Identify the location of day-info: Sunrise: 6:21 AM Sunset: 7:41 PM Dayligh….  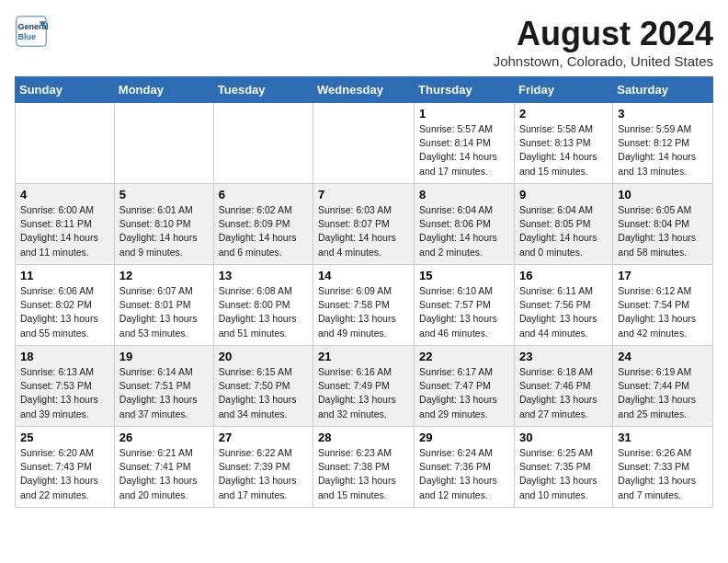
(164, 475).